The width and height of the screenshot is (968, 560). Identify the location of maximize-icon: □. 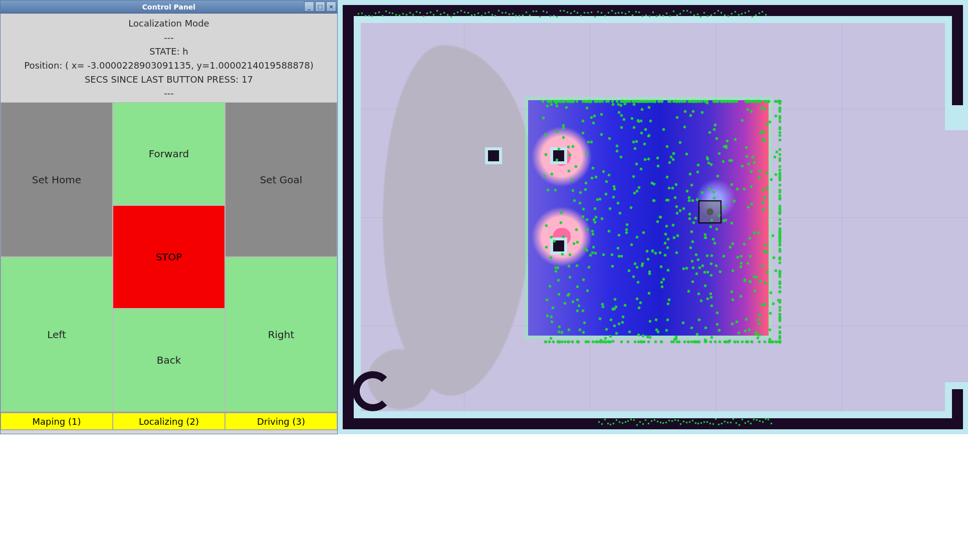
(320, 7).